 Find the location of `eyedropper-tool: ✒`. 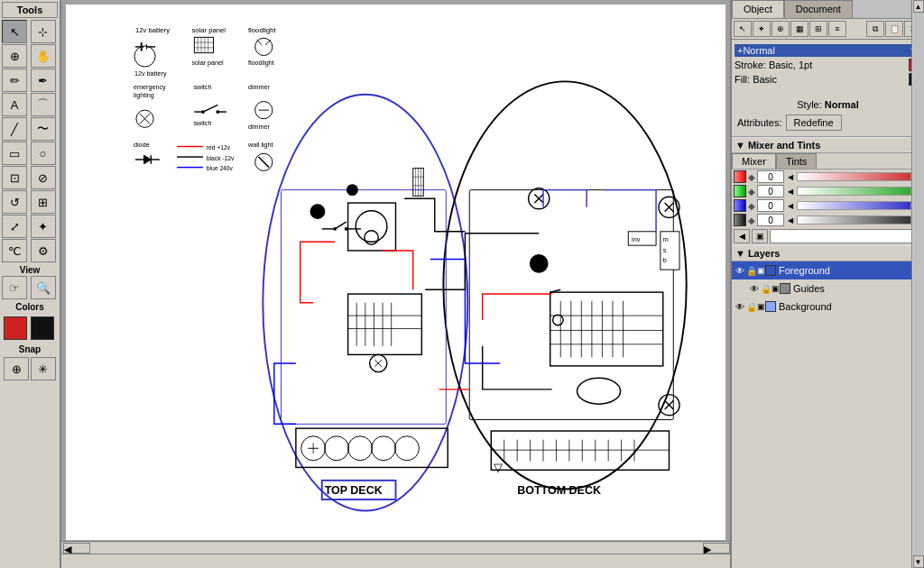

eyedropper-tool: ✒ is located at coordinates (43, 80).